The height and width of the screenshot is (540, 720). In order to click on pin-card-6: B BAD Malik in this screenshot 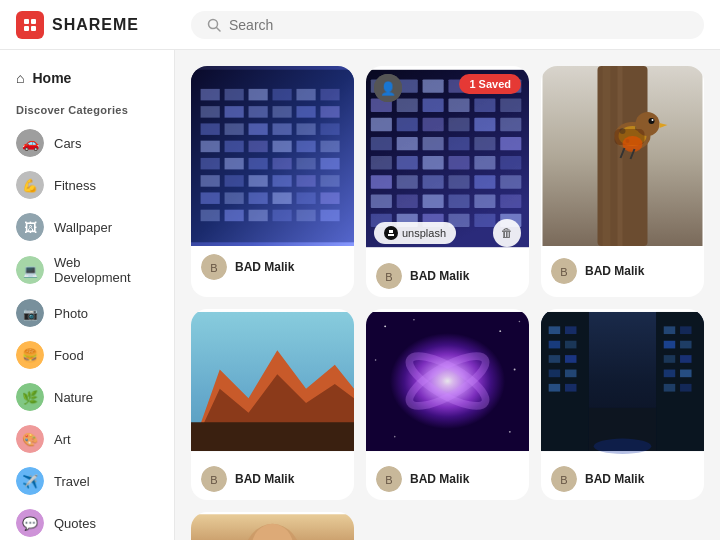, I will do `click(622, 404)`.